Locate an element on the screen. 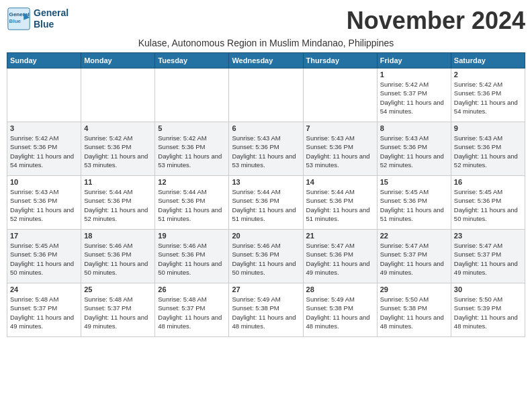 This screenshot has width=532, height=411. weekday-header-friday: Friday is located at coordinates (414, 60).